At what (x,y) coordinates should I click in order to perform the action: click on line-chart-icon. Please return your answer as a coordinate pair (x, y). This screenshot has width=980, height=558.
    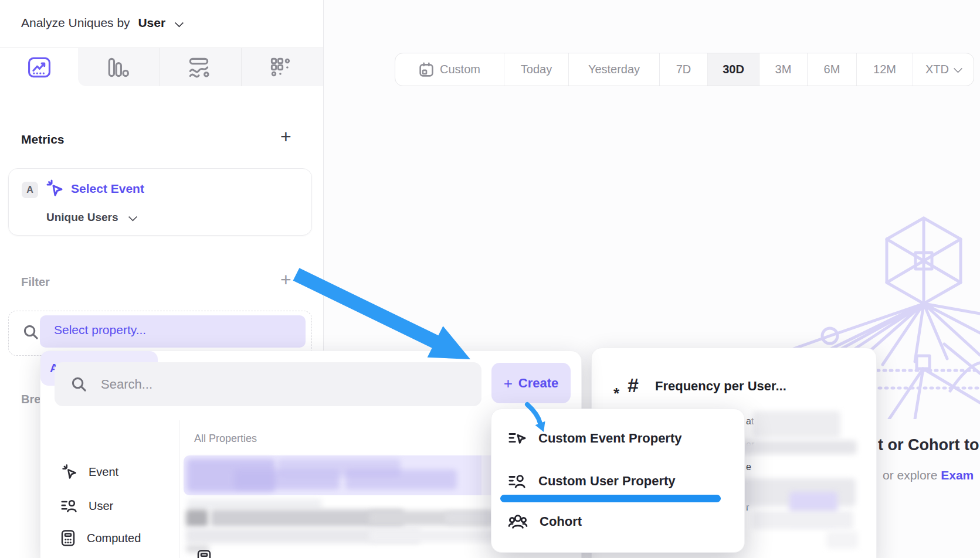
    Looking at the image, I should click on (39, 67).